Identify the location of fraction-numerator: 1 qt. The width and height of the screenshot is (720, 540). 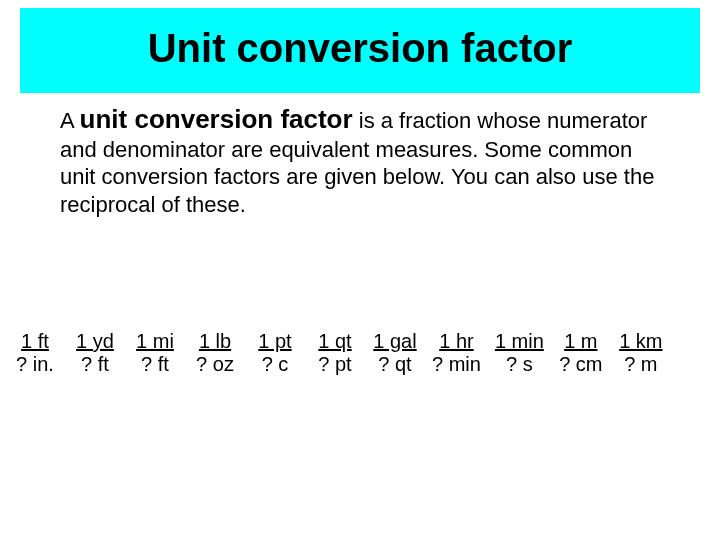
(334, 342).